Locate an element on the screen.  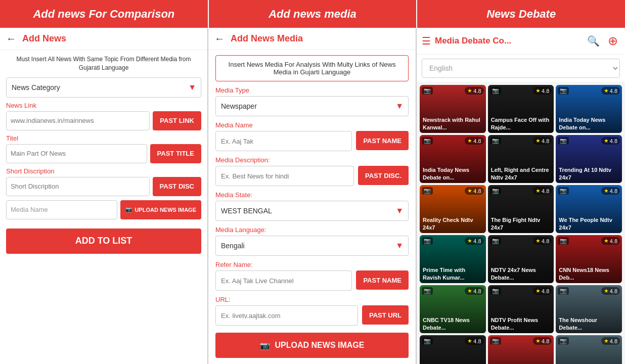
col2-past-disc-button: PAST DISC. is located at coordinates (383, 175).